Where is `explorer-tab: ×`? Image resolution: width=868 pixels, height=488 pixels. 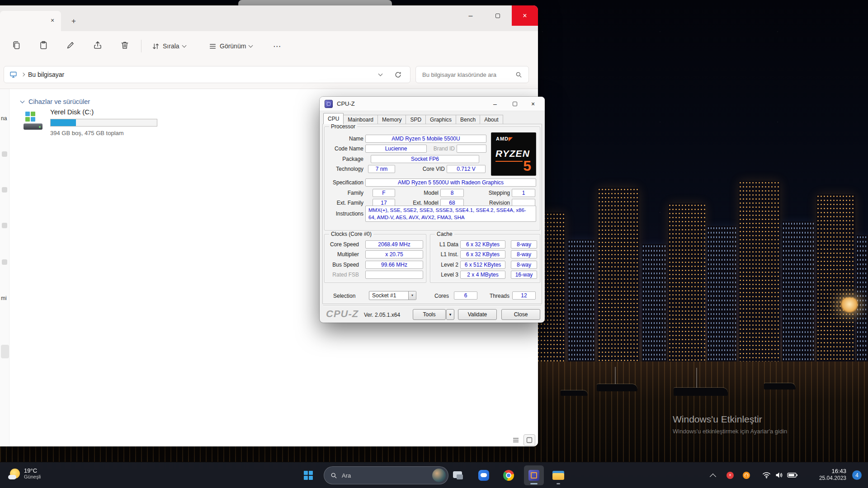
explorer-tab: × is located at coordinates (31, 21).